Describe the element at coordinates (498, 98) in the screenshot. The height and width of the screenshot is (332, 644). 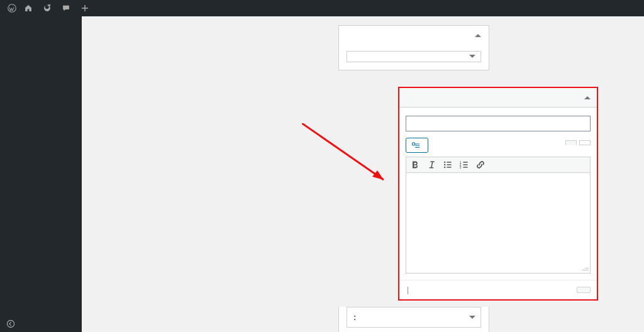
I see `widget-editor-header` at that location.